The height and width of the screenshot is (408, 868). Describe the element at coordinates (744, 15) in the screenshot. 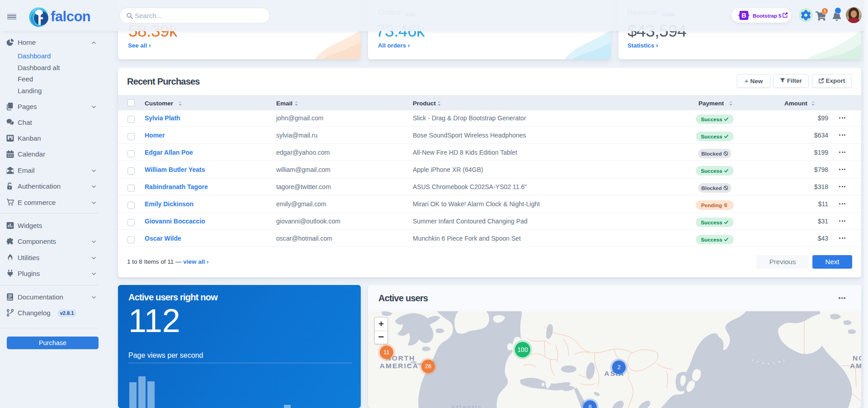

I see `svg-text: B` at that location.